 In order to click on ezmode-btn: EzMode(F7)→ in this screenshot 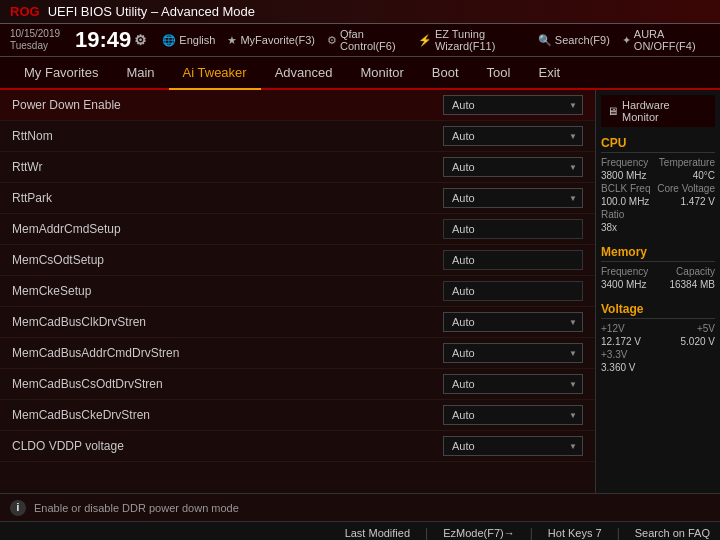, I will do `click(479, 533)`.